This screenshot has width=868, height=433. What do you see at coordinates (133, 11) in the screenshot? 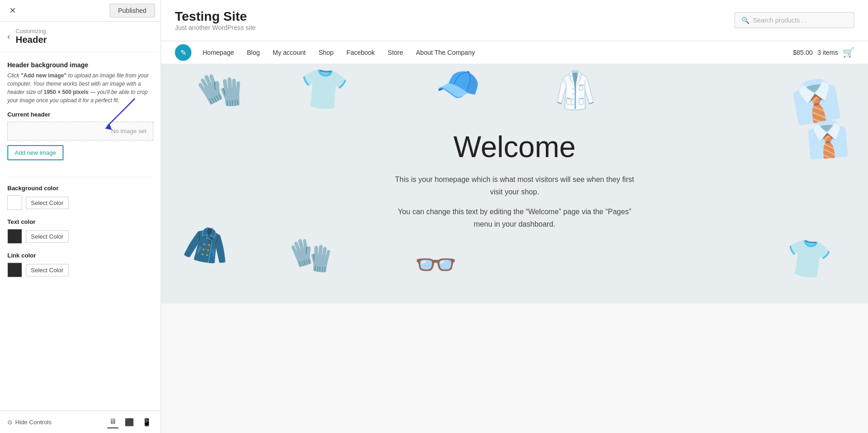
I see `published-button: Published` at bounding box center [133, 11].